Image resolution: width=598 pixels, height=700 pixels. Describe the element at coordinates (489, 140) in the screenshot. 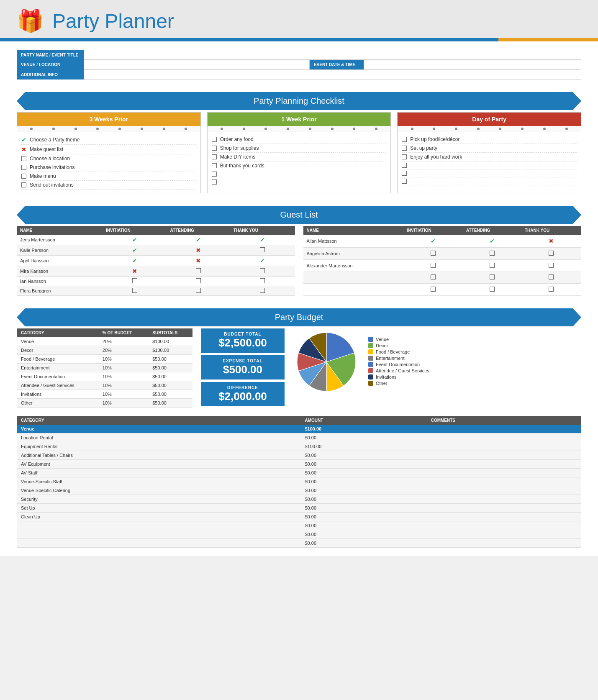

I see `list-item: Pick up food/ice/décor` at that location.